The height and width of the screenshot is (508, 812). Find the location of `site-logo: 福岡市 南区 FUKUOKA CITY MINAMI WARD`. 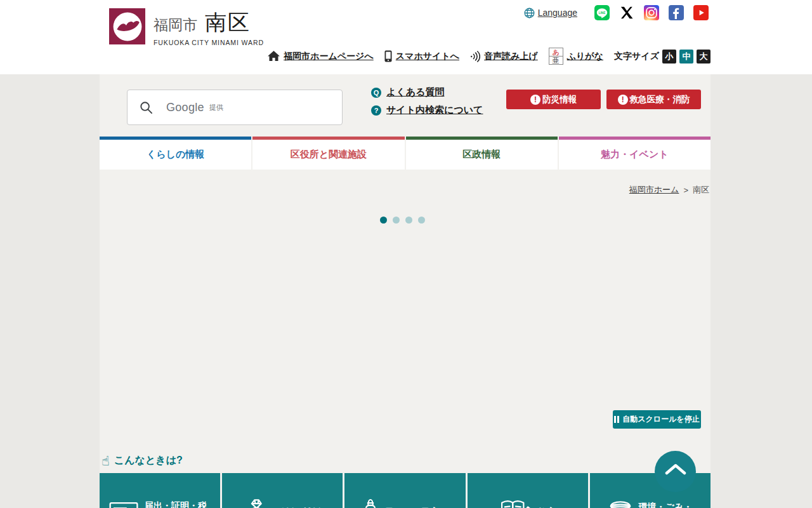

site-logo: 福岡市 南区 FUKUOKA CITY MINAMI WARD is located at coordinates (187, 27).